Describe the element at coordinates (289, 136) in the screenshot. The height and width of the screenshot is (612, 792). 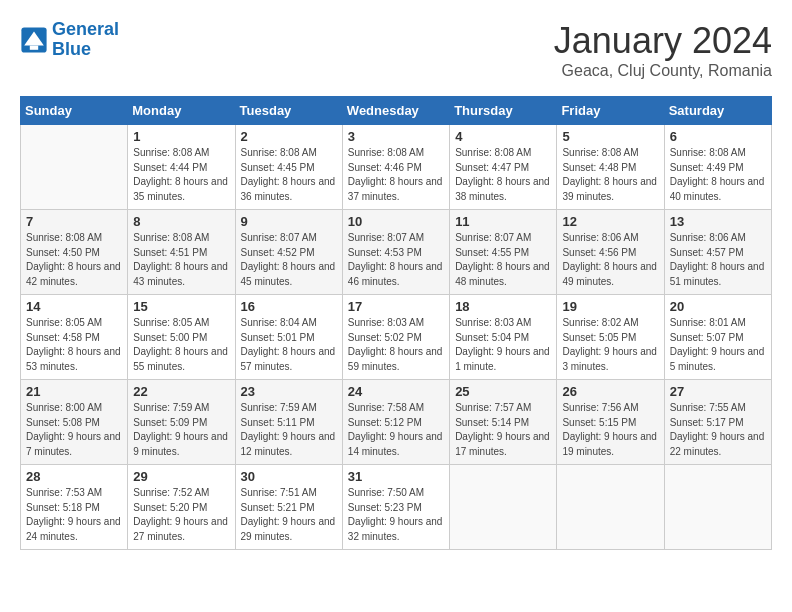
I see `day-number: 2` at that location.